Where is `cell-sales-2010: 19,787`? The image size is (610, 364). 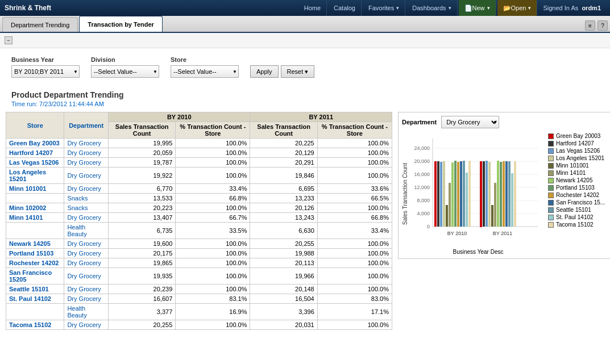 cell-sales-2010: 19,787 is located at coordinates (142, 162).